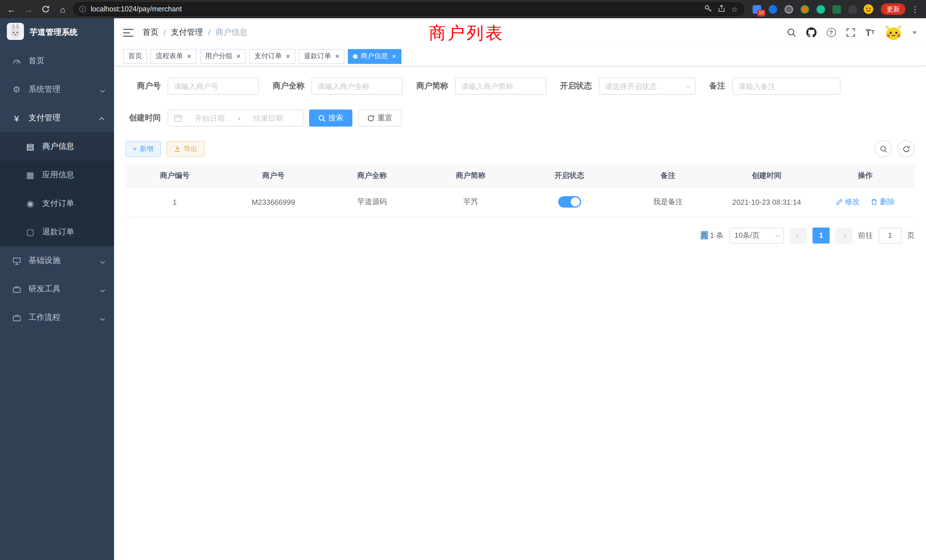  I want to click on start-date-input, so click(210, 118).